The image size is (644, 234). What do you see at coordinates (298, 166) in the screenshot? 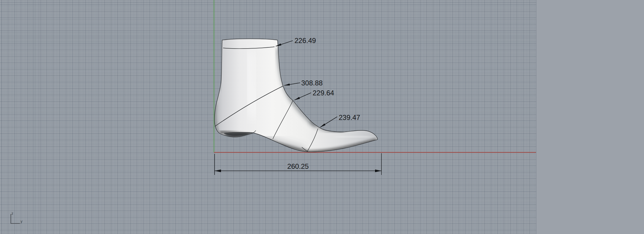
I see `dimension-value: 260.25` at bounding box center [298, 166].